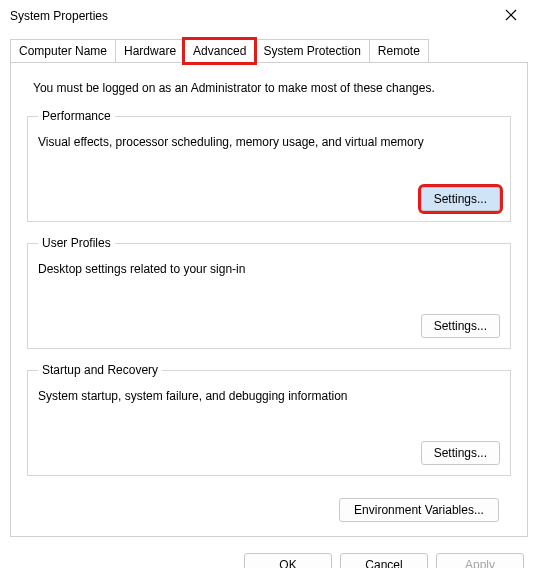 This screenshot has width=538, height=568. What do you see at coordinates (220, 51) in the screenshot?
I see `tab-advanced: Advanced` at bounding box center [220, 51].